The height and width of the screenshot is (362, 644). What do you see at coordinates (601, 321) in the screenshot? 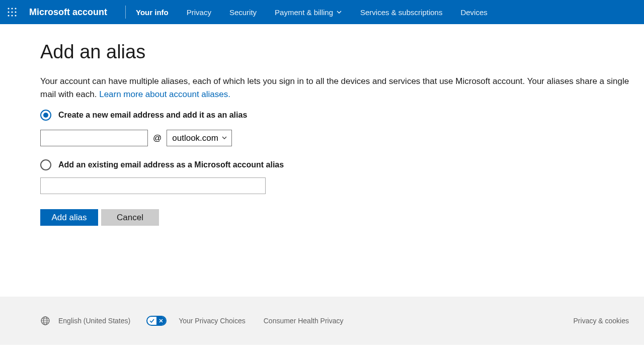
I see `privacy-cookies-link: Privacy & cookies` at bounding box center [601, 321].